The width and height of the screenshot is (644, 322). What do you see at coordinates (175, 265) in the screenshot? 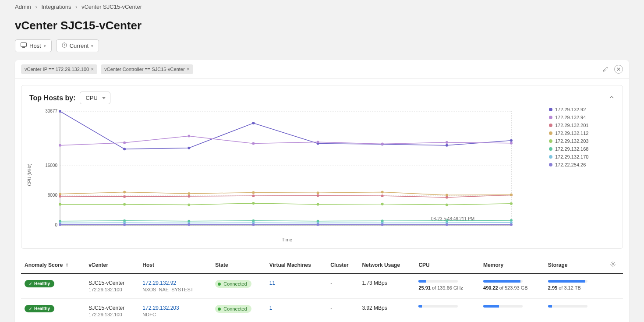
I see `column-header: Host` at bounding box center [175, 265].